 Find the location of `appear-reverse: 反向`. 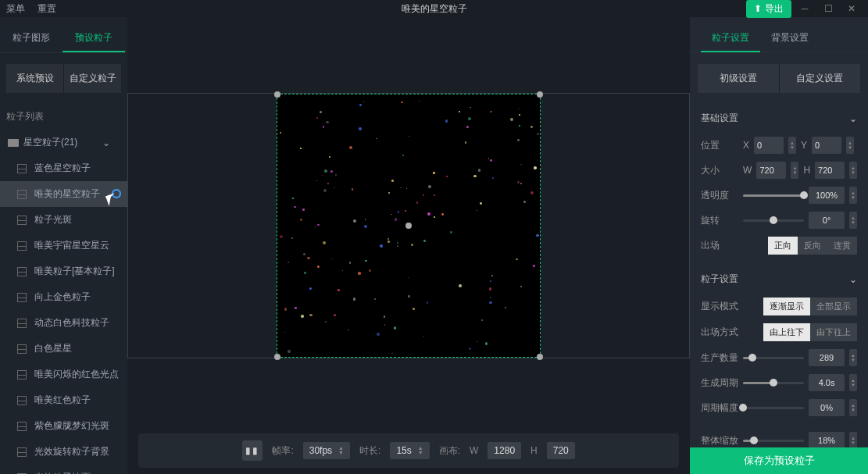

appear-reverse: 反向 is located at coordinates (813, 245).